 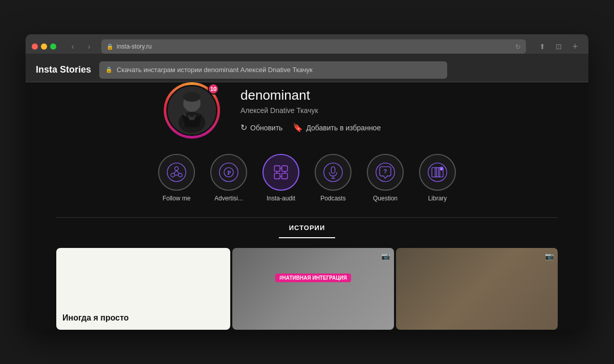 What do you see at coordinates (313, 278) in the screenshot?
I see `story-tag-2: #НАТИВНАЯ ИНТЕГРАЦИЯ` at bounding box center [313, 278].